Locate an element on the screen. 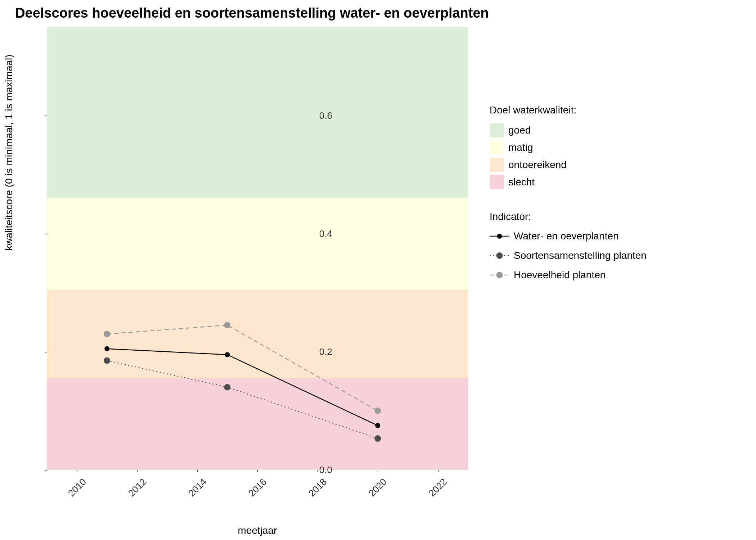 The width and height of the screenshot is (756, 540). x-tick-label: 2020 is located at coordinates (377, 489).